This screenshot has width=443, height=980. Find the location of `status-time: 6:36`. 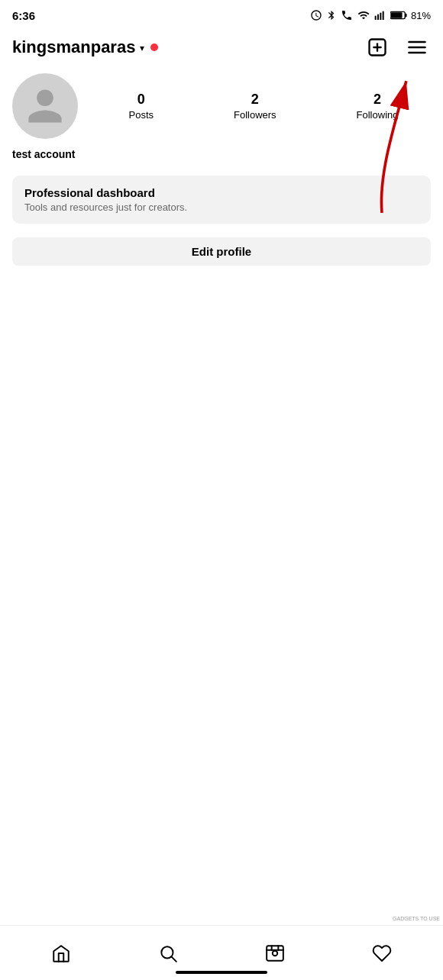

status-time: 6:36 is located at coordinates (24, 15).